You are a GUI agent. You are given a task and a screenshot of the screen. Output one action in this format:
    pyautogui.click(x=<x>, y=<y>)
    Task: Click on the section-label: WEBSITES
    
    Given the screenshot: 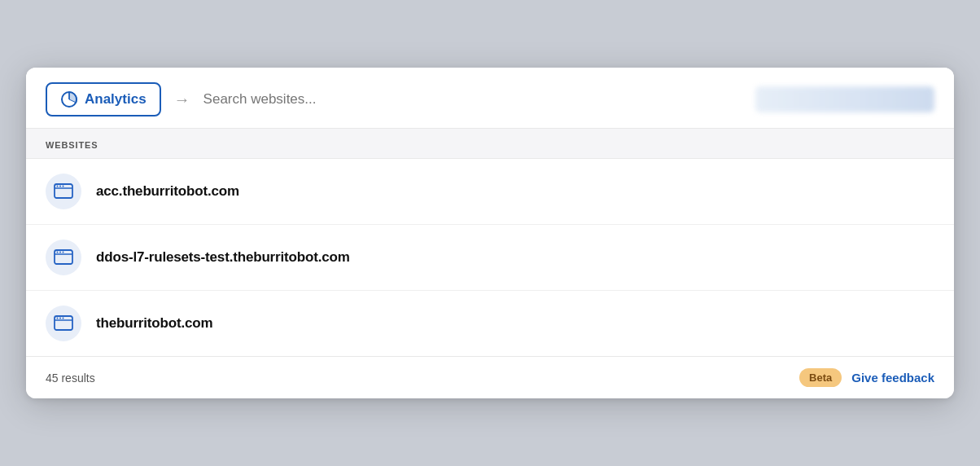 What is the action you would take?
    pyautogui.click(x=72, y=145)
    